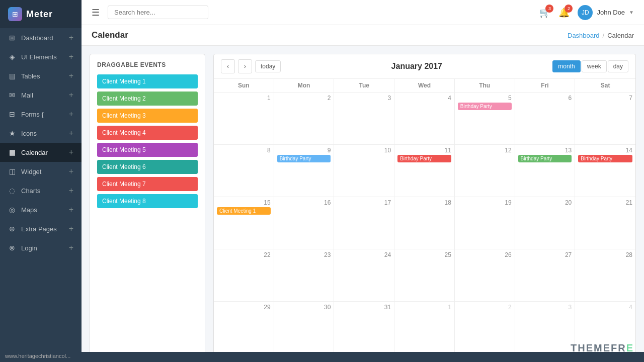 The width and height of the screenshot is (644, 362). What do you see at coordinates (485, 276) in the screenshot?
I see `cal-cell-w4d5: 26` at bounding box center [485, 276].